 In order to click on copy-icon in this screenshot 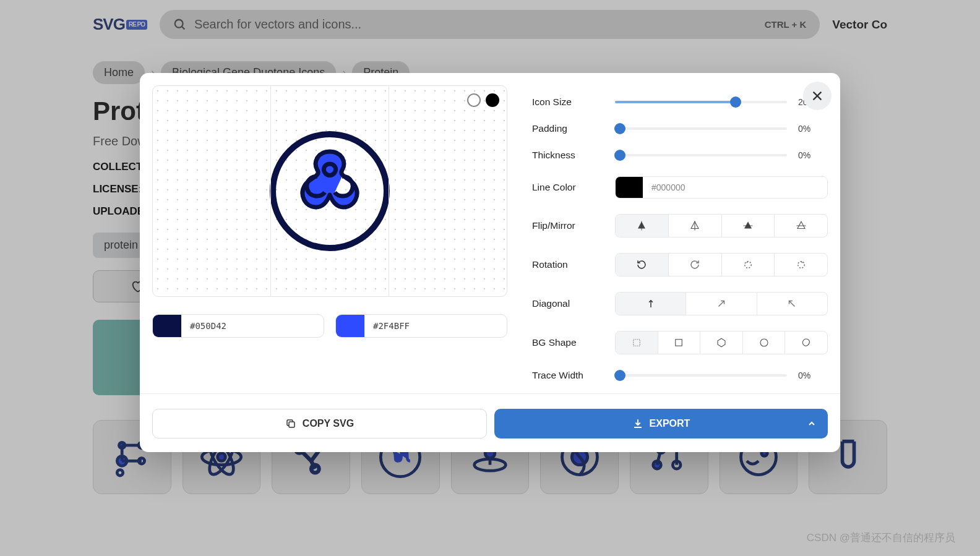, I will do `click(291, 424)`.